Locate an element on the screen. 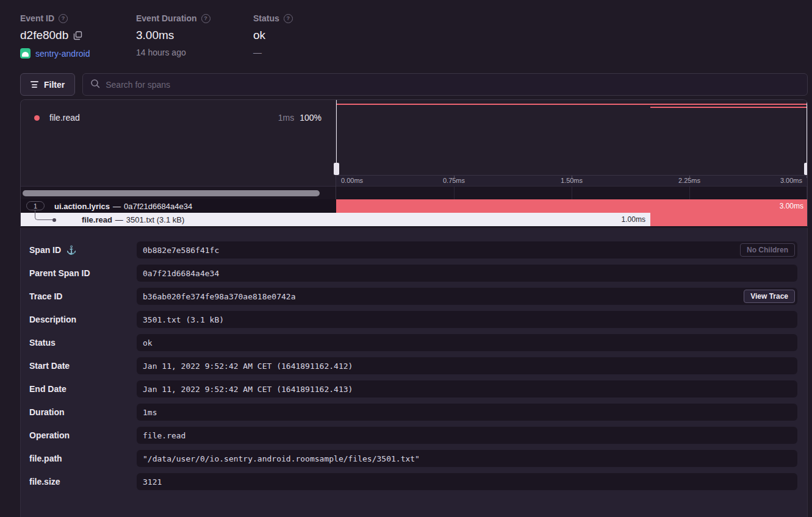 This screenshot has width=812, height=517. event-id-value: d2fe80db is located at coordinates (44, 35).